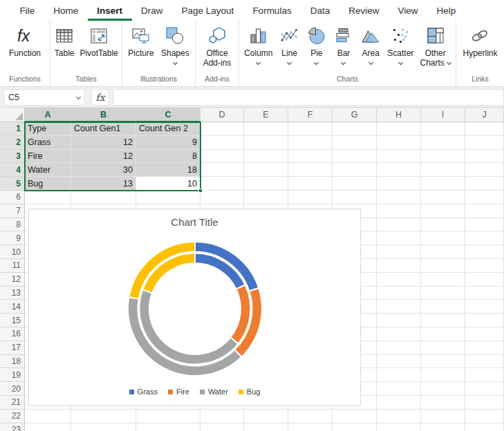 This screenshot has width=504, height=431. I want to click on cell-H4, so click(399, 170).